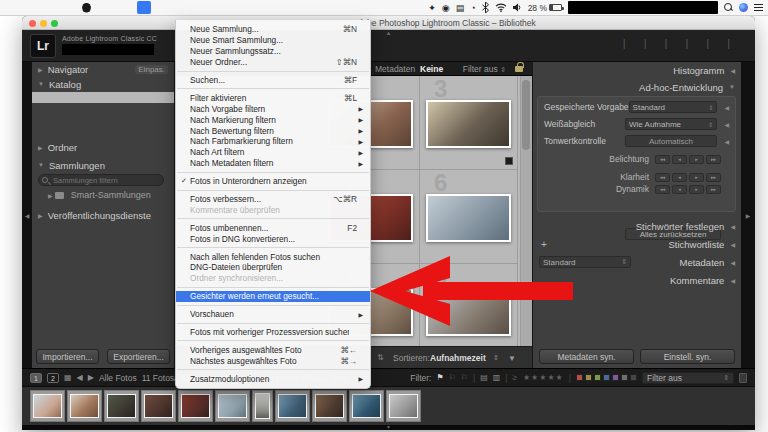  I want to click on window-title-bar: Adobe Photoshop Lightroom Classic – Bibl…, so click(388, 23).